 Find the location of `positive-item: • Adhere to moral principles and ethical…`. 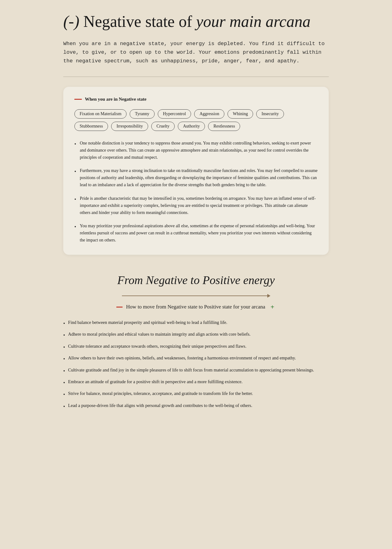

positive-item: • Adhere to moral principles and ethical… is located at coordinates (196, 335).